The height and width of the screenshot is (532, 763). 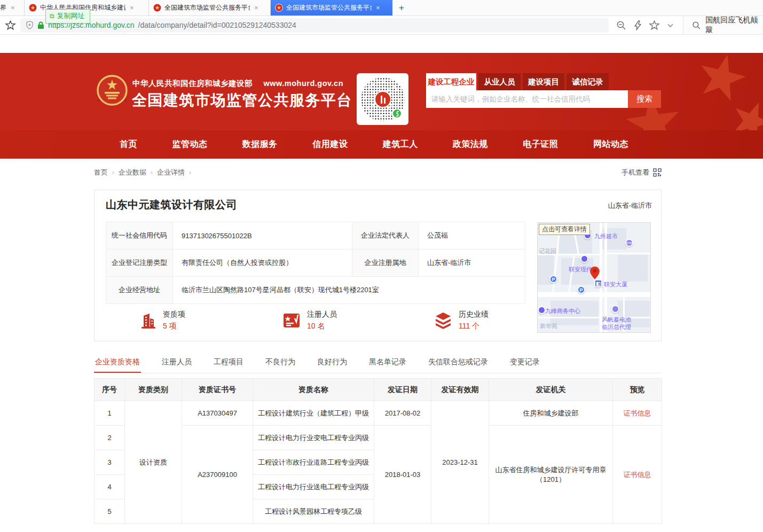 What do you see at coordinates (527, 99) in the screenshot?
I see `keyword-search-input` at bounding box center [527, 99].